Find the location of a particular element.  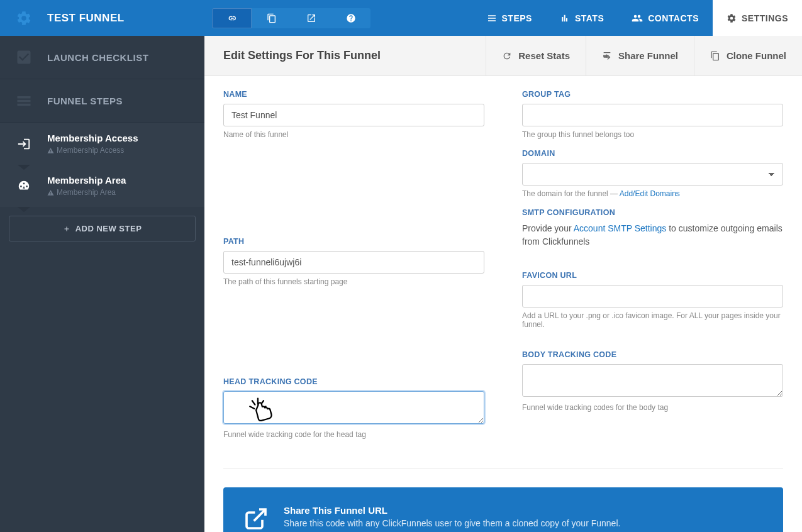

smtp-group: SMTP CONFIGURATION Provide your Account … is located at coordinates (653, 228).